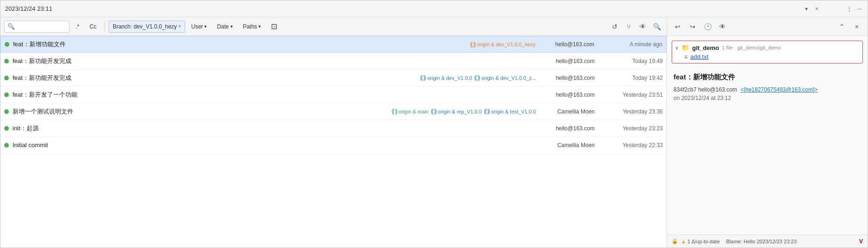 This screenshot has width=868, height=248. What do you see at coordinates (11, 26) in the screenshot?
I see `search-icon: 🔍` at bounding box center [11, 26].